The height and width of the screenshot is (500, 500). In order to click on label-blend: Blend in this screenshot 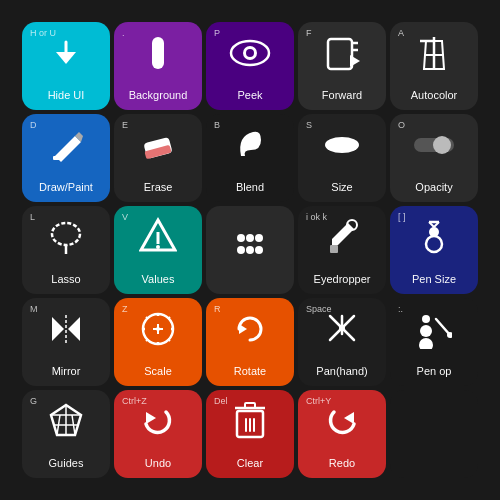, I will do `click(250, 188)`.